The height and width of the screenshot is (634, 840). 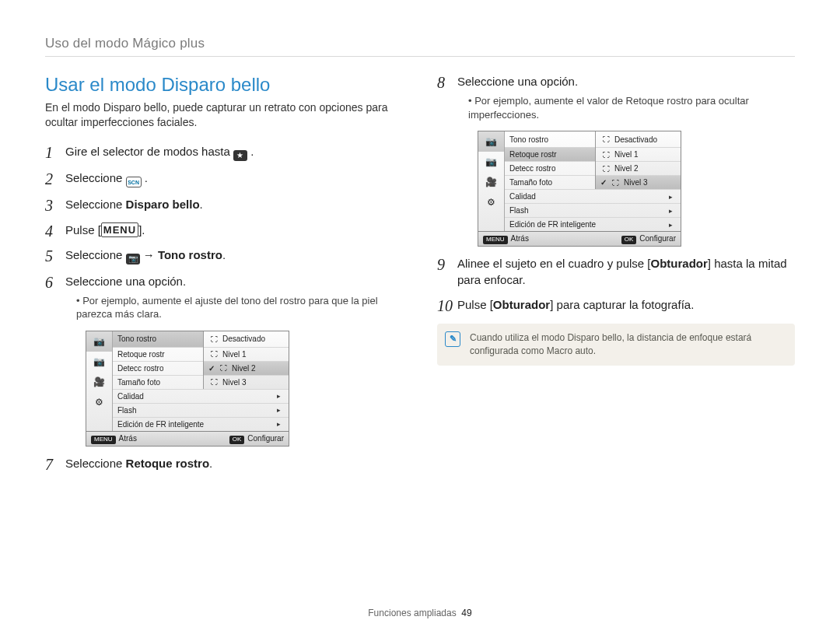 What do you see at coordinates (246, 360) in the screenshot?
I see `popup-tone: ⛶Desactivado ⛶Nivel 1 ⛶Nivel 2 ⛶Nivel 3` at bounding box center [246, 360].